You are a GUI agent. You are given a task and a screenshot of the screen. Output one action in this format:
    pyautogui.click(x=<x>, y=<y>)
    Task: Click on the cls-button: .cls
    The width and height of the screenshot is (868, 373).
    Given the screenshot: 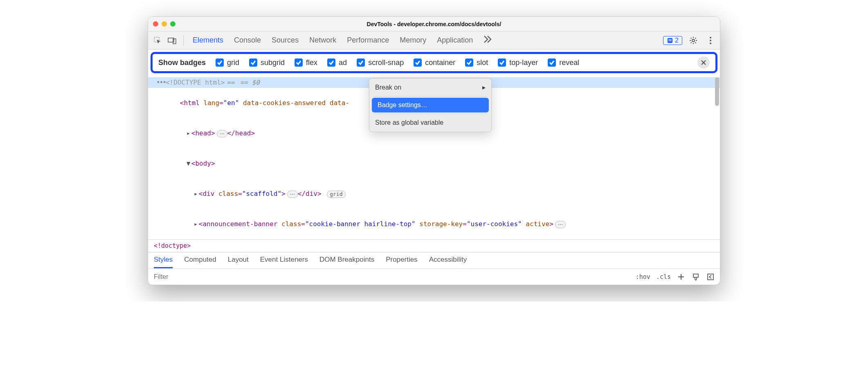 What is the action you would take?
    pyautogui.click(x=663, y=277)
    